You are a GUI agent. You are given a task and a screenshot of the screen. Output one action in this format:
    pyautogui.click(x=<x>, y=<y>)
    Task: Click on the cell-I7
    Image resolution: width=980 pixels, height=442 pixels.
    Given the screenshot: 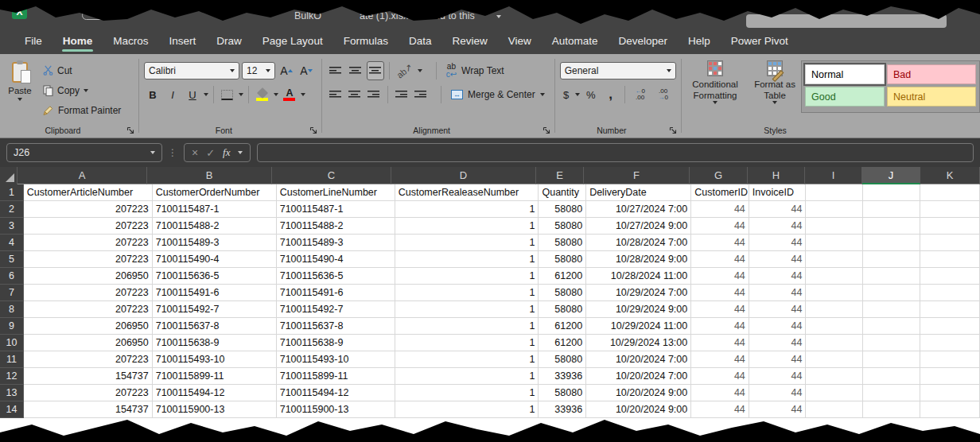 What is the action you would take?
    pyautogui.click(x=834, y=293)
    